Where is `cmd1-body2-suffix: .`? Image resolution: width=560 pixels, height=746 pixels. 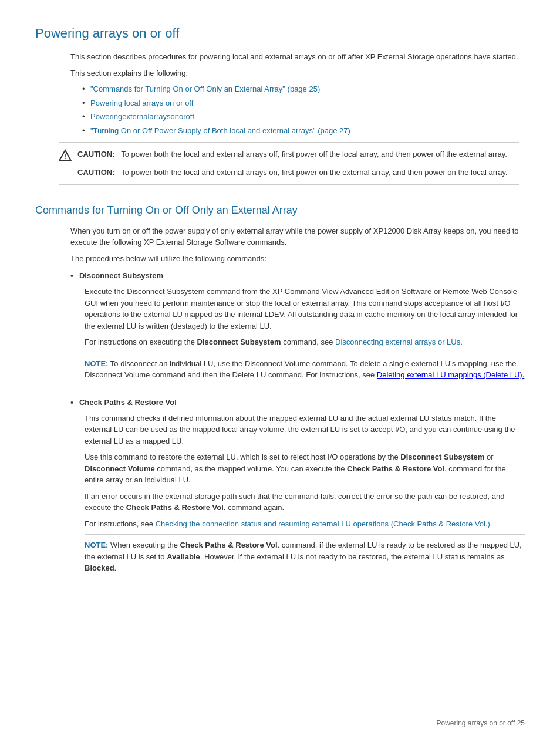
cmd1-body2-suffix: . is located at coordinates (461, 342).